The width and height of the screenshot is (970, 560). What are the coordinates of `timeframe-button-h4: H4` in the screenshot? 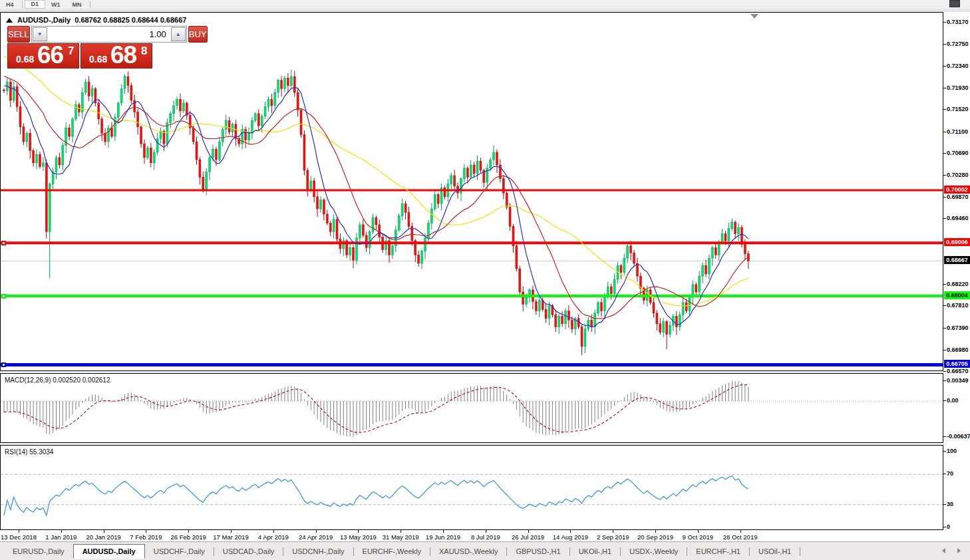 It's located at (10, 5).